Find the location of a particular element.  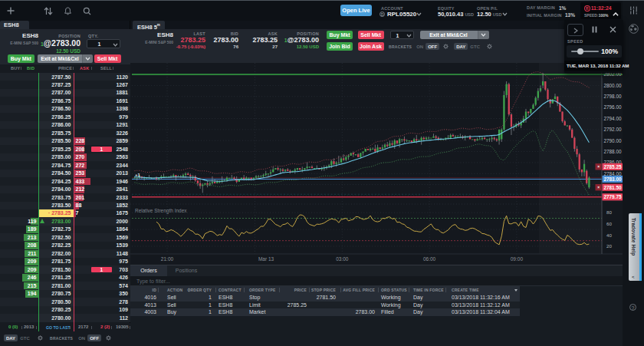

ladder-row: 2152781.00574 is located at coordinates (65, 285).